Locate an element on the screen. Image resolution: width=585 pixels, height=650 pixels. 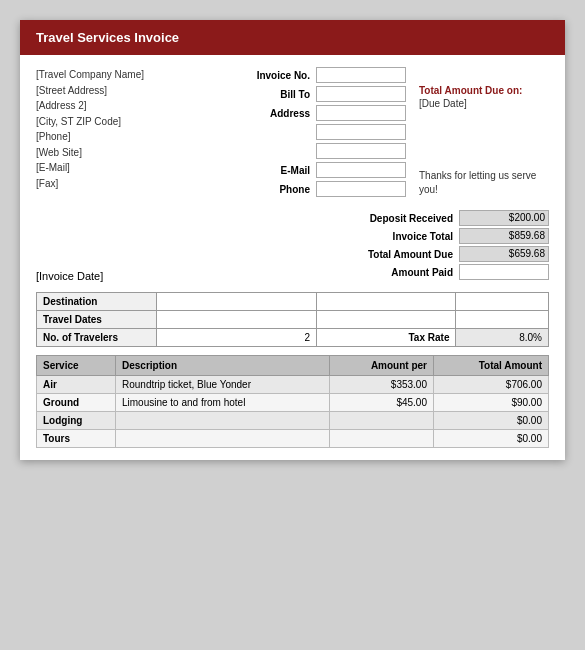
address3-input is located at coordinates (361, 151).